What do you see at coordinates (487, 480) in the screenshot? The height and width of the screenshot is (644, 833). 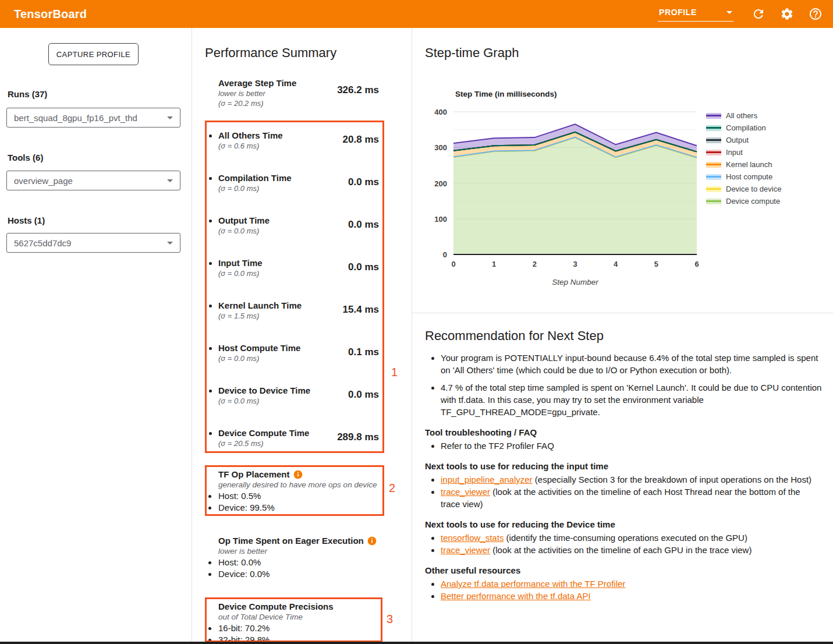 I see `input-pipeline-analyzer-link: input_pipeline_analyzer` at bounding box center [487, 480].